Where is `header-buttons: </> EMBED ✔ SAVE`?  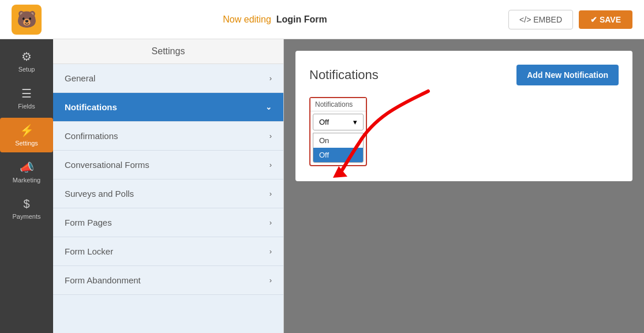
header-buttons: </> EMBED ✔ SAVE is located at coordinates (570, 20).